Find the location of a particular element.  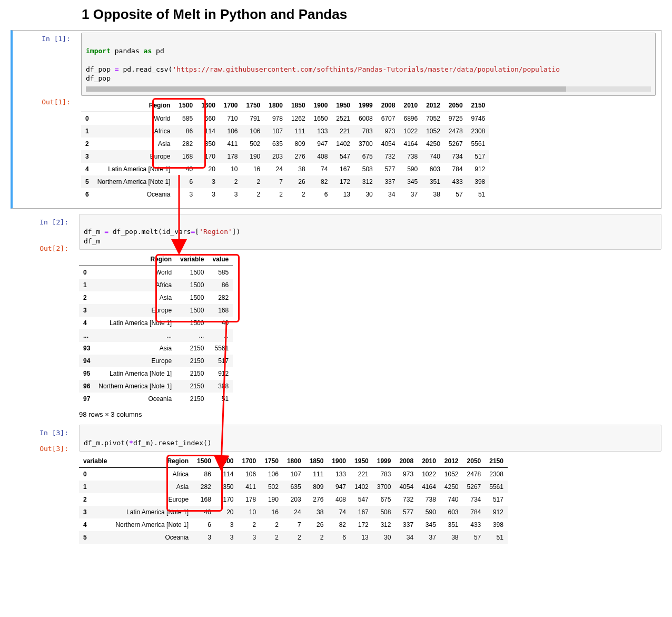

scrollbar-thumb is located at coordinates (326, 89).